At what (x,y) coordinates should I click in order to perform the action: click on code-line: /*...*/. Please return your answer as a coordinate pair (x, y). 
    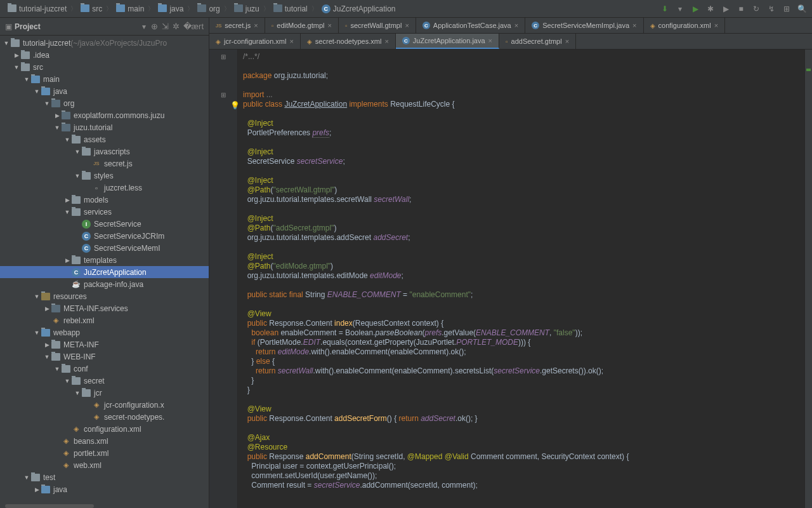
    Looking at the image, I should click on (521, 57).